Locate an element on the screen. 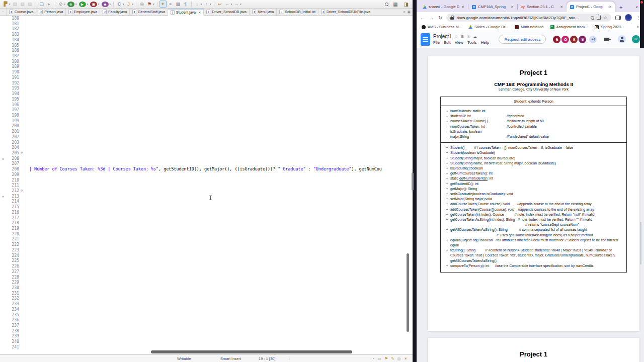  next-annotation-dropdown-icon: ▾ is located at coordinates (201, 4).